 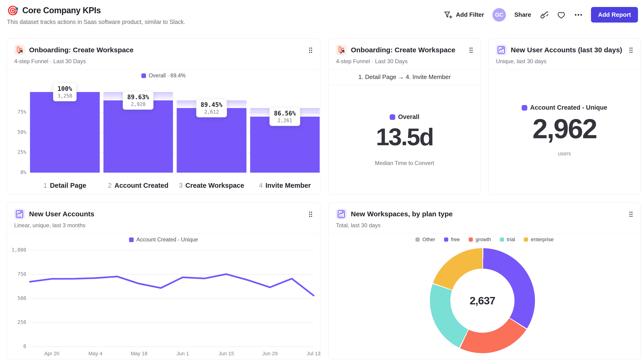 I want to click on card-title: New User Accounts (last 30 days), so click(x=566, y=50).